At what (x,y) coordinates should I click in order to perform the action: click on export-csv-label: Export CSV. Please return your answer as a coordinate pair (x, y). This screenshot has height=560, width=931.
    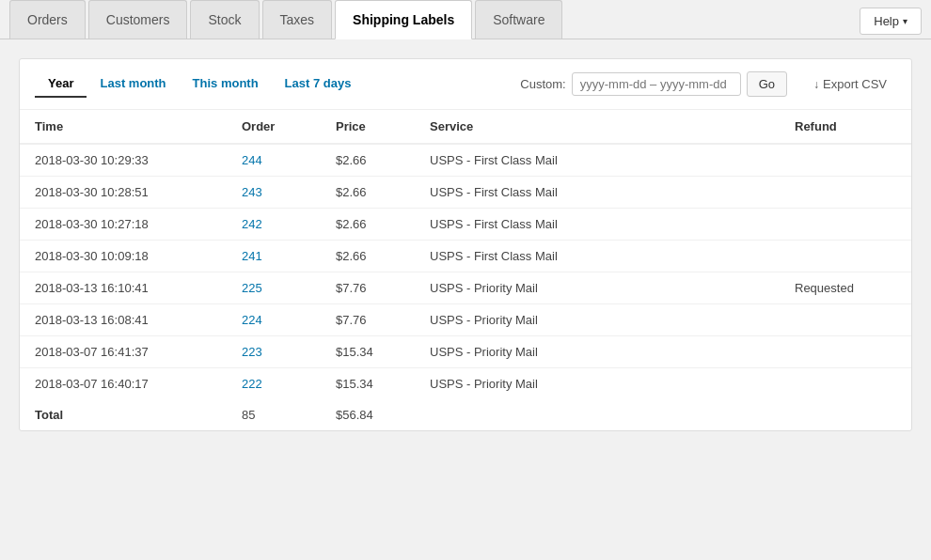
    Looking at the image, I should click on (855, 85).